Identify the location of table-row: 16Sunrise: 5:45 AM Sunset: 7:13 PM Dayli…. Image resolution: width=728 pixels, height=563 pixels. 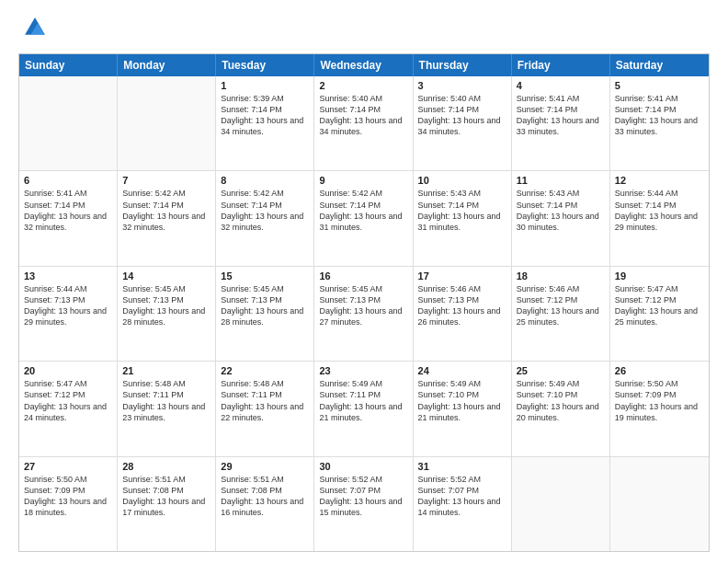
(364, 314).